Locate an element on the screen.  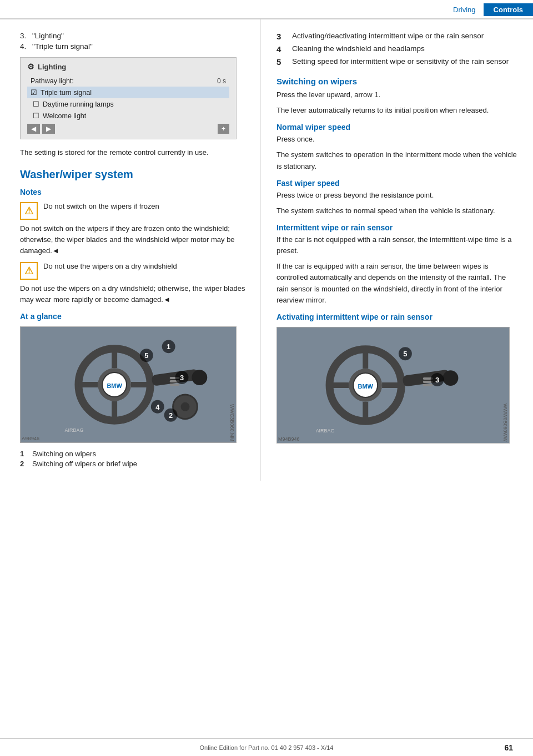
glance-text-1: Switching on wipers is located at coordinates (64, 454).